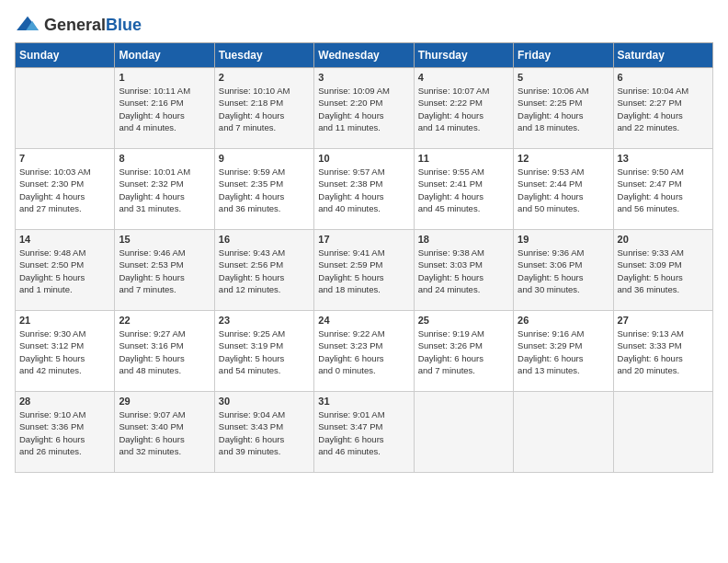  What do you see at coordinates (563, 270) in the screenshot?
I see `calendar-cell: 19Sunrise: 9:36 AM Sunset: 3:06 PM Dayli…` at bounding box center [563, 270].